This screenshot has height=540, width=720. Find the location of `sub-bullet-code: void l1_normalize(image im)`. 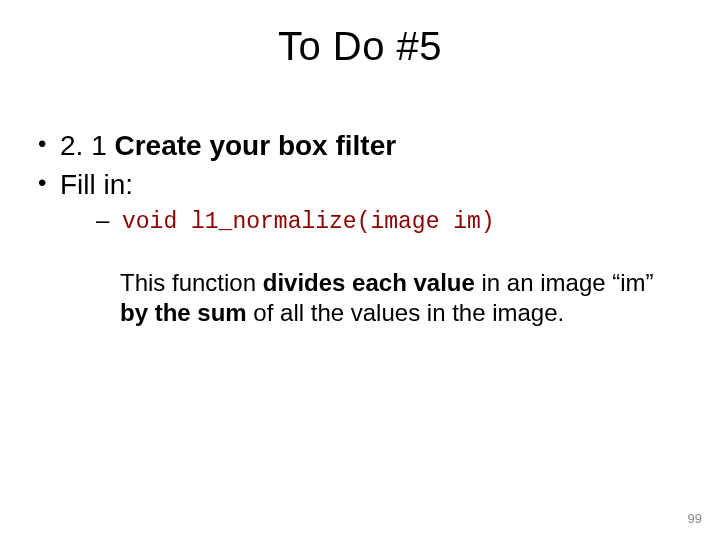

sub-bullet-code: void l1_normalize(image im) is located at coordinates (370, 221).